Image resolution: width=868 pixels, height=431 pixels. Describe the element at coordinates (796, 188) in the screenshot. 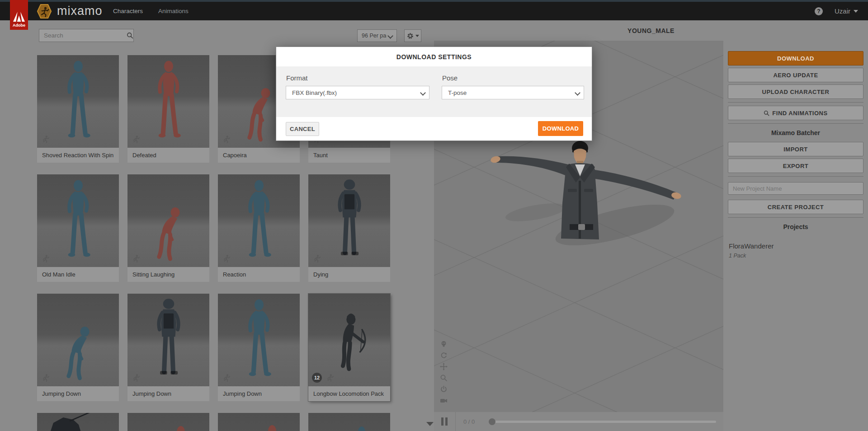

I see `new-project-input` at that location.